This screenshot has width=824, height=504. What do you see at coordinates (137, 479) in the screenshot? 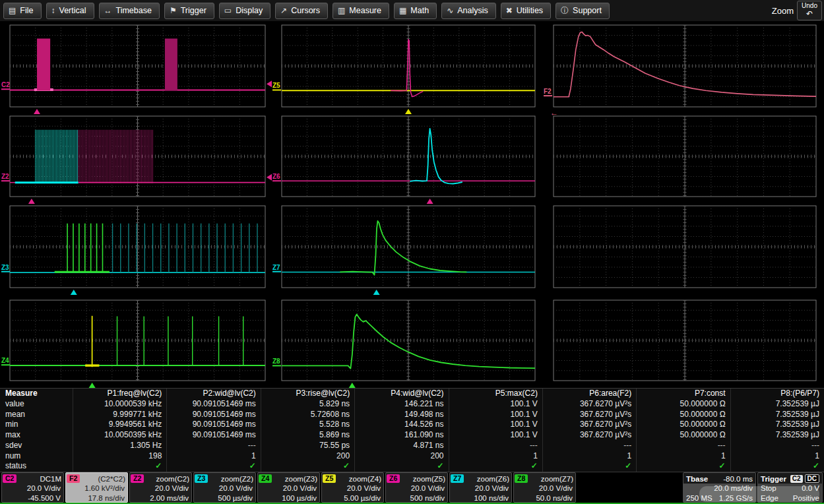
I see `channel-tab-z2: Z2` at bounding box center [137, 479].